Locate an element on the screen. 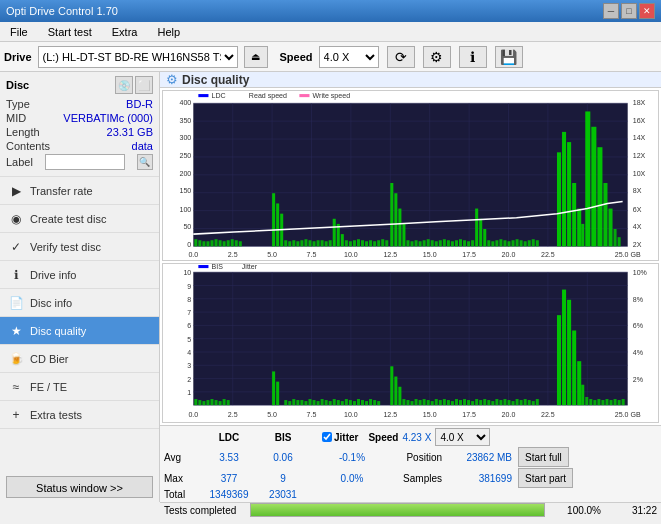  sidebar-item-transfer-rate: ▶ Transfer rate is located at coordinates (80, 191).